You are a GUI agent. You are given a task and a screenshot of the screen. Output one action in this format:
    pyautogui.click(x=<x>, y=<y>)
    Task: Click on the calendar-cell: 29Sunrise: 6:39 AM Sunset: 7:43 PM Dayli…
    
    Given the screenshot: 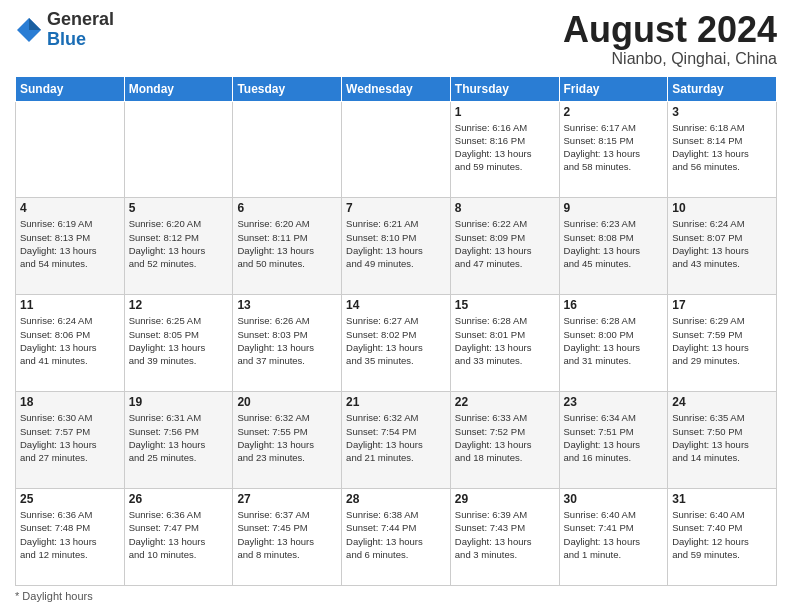 What is the action you would take?
    pyautogui.click(x=504, y=538)
    